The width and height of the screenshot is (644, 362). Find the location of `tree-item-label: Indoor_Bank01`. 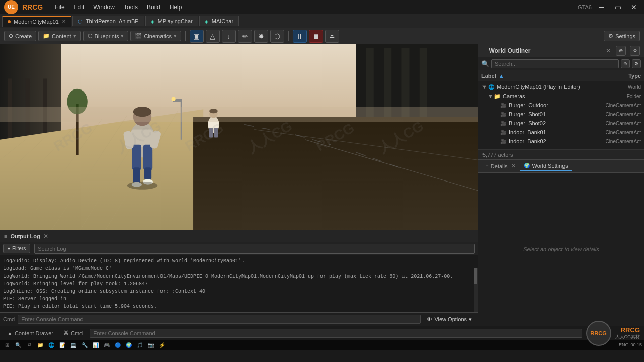

tree-item-label: Indoor_Bank01 is located at coordinates (549, 132).